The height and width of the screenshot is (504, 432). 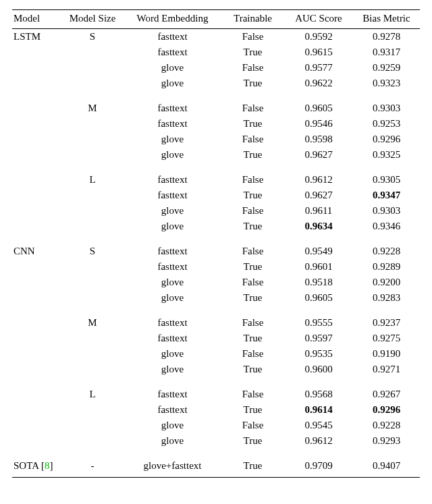 I want to click on table-row: gloveFalse0.95450.9228, so click(x=216, y=425).